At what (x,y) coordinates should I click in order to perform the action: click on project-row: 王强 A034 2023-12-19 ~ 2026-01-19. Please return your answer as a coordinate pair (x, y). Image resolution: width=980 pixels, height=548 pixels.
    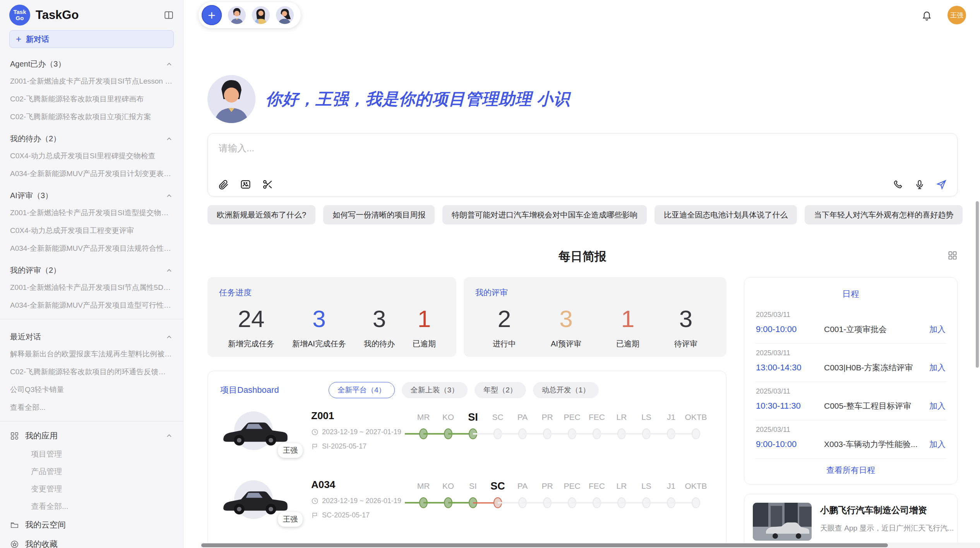
    Looking at the image, I should click on (467, 507).